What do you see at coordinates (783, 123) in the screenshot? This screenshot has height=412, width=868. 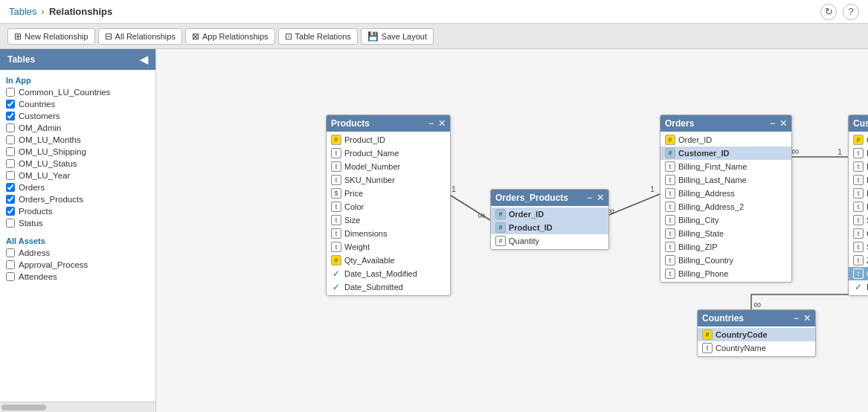 I see `table-orders-close: ✕` at bounding box center [783, 123].